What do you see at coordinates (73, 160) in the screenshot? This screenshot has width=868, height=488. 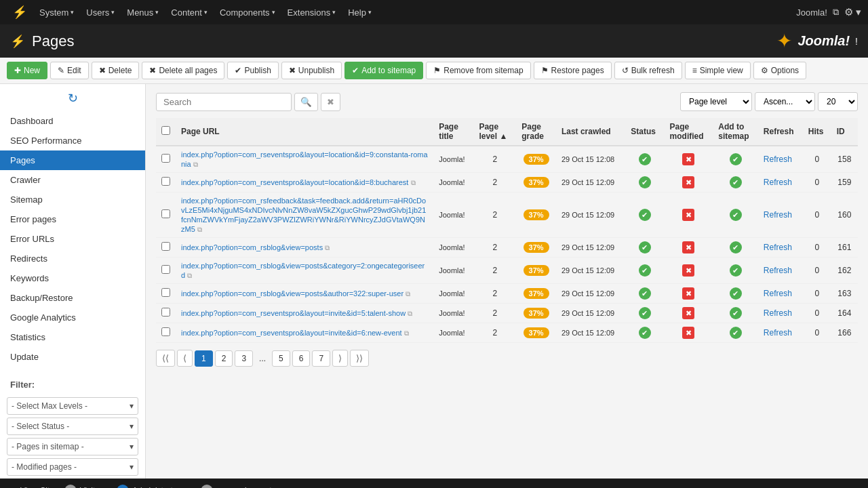 I see `sidebar-item-pages: Pages` at bounding box center [73, 160].